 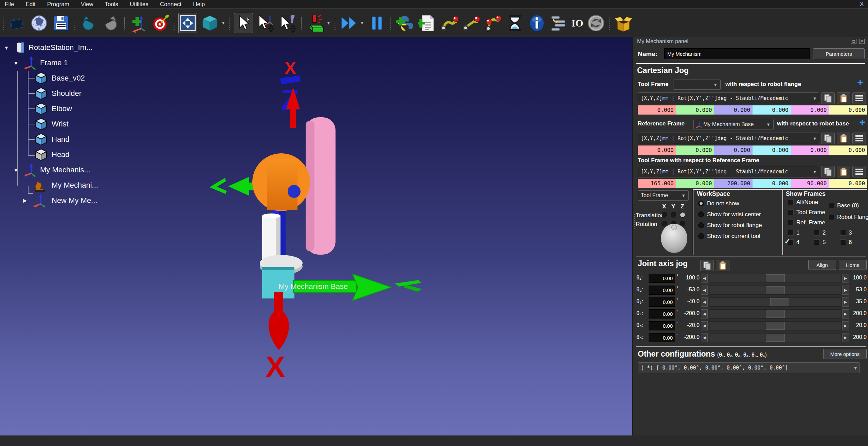 What do you see at coordinates (663, 195) in the screenshot?
I see `jog-frame-select: Tool Frame▼` at bounding box center [663, 195].